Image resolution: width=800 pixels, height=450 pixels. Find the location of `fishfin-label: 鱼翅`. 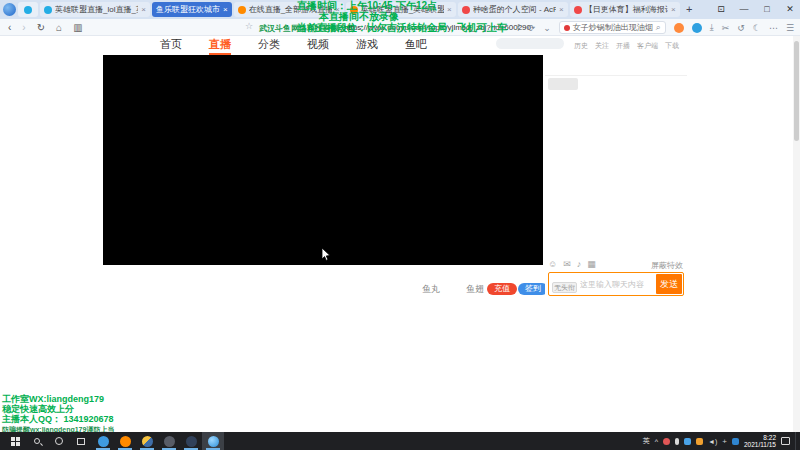

fishfin-label: 鱼翅 is located at coordinates (475, 290).